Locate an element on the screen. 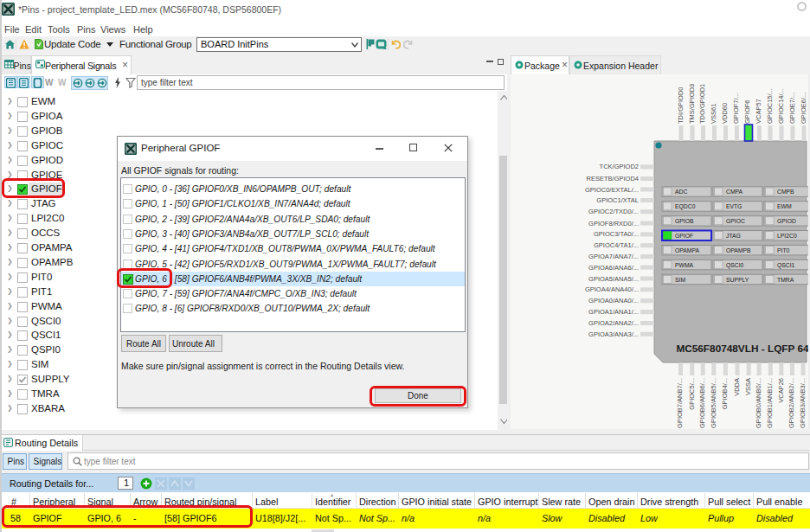 Image resolution: width=810 pixels, height=532 pixels. svg-text: TDO/GPIOD1 is located at coordinates (703, 104).